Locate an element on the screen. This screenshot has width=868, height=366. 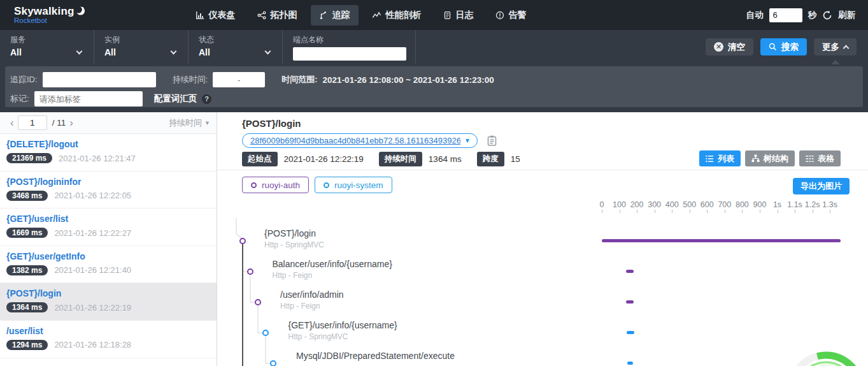
axis-tick: 300 is located at coordinates (655, 205).